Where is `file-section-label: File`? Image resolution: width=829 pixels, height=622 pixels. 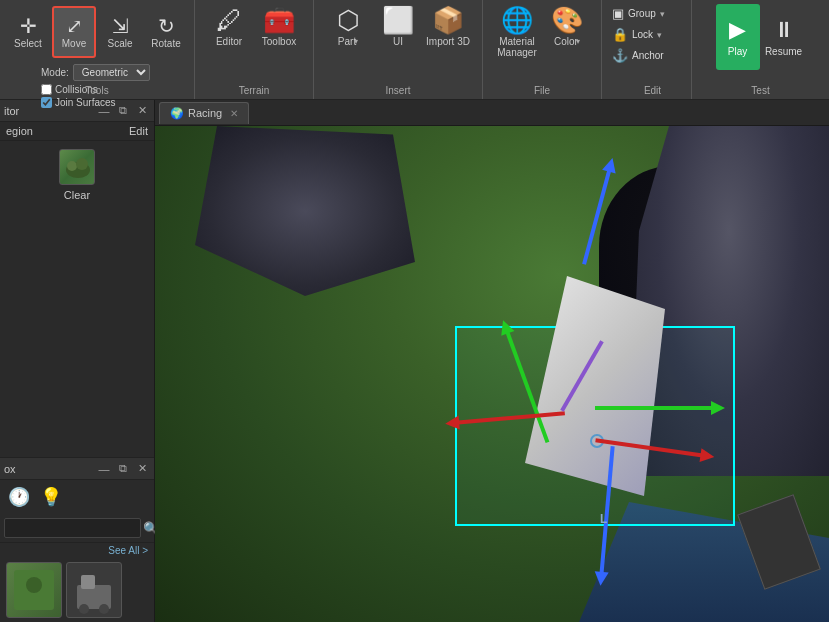 file-section-label: File is located at coordinates (542, 90).